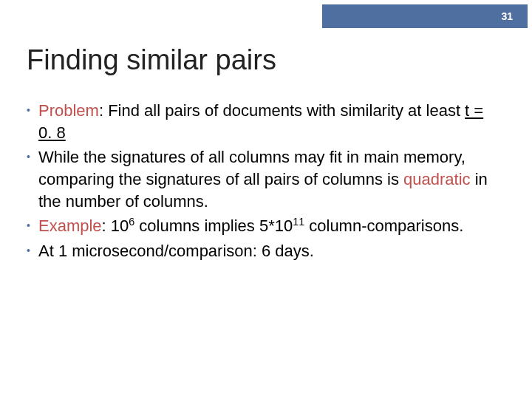  What do you see at coordinates (282, 111) in the screenshot?
I see `bullet-1-mid: : Find all pairs of documents with simil…` at bounding box center [282, 111].